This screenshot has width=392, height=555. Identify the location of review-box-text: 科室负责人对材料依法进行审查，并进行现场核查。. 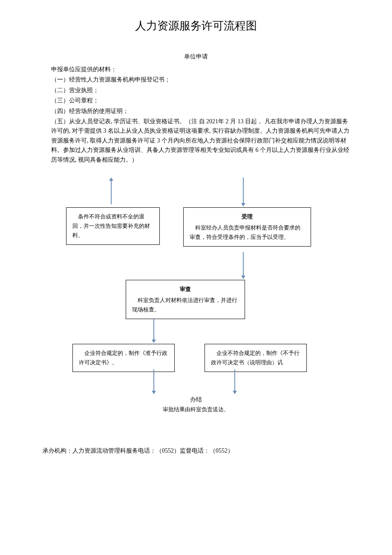
(185, 305).